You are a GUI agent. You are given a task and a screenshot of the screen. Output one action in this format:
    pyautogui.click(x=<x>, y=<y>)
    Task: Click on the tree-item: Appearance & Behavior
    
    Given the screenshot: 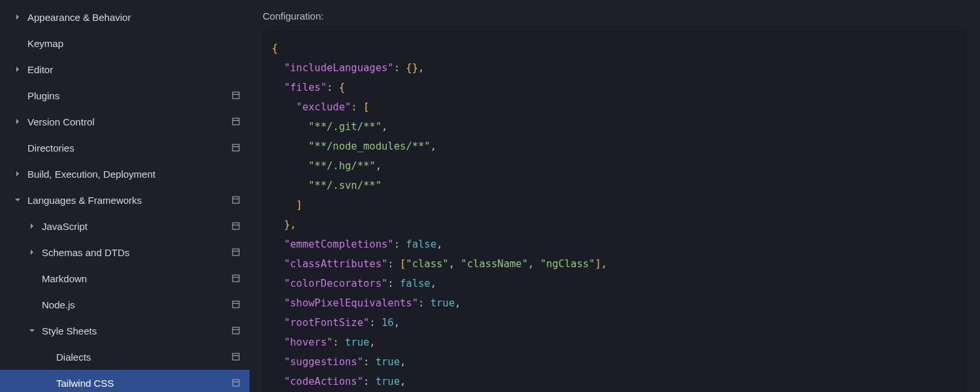 What is the action you would take?
    pyautogui.click(x=125, y=17)
    